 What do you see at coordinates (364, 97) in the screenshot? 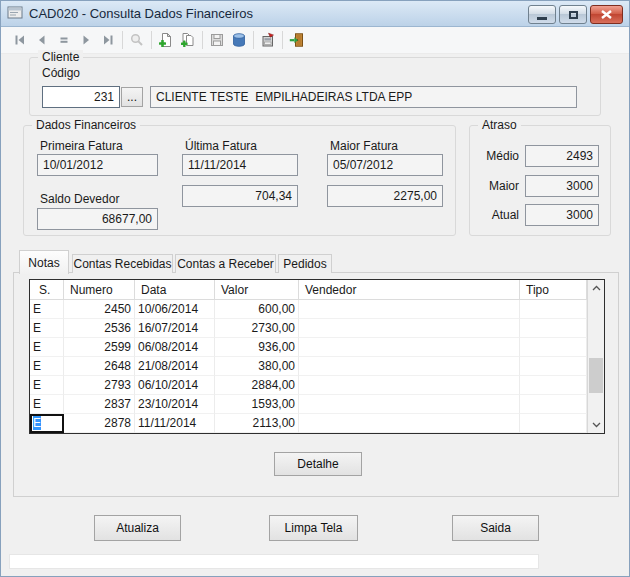
I see `cliente-nome-field` at bounding box center [364, 97].